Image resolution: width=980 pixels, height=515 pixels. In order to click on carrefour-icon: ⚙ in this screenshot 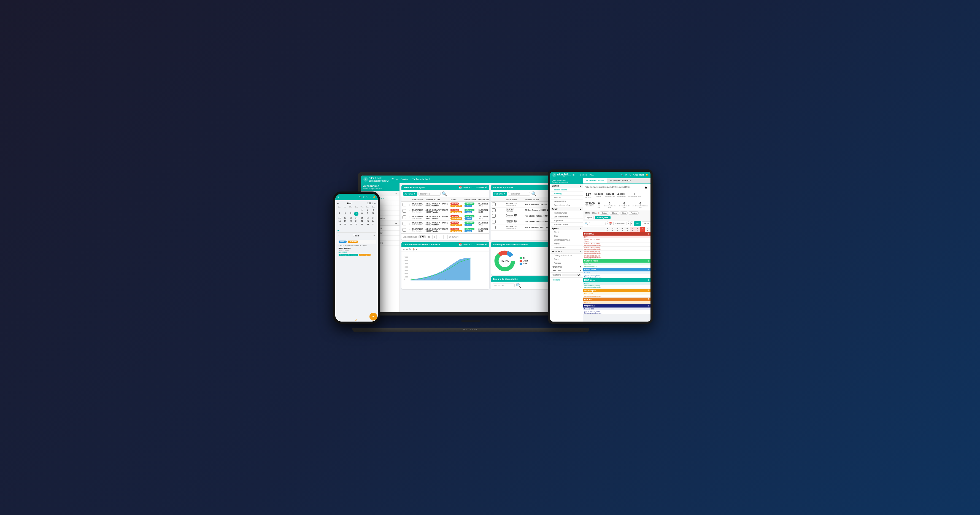, I will do `click(648, 261)`.